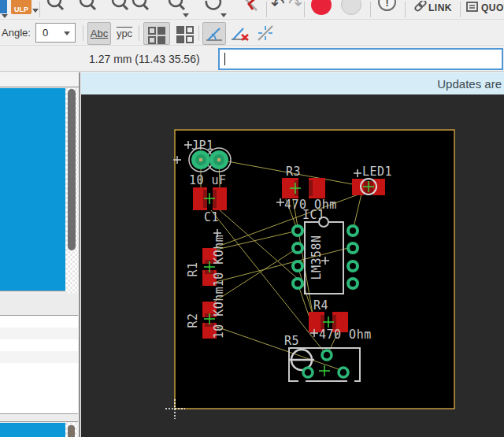  I want to click on sidebar-divider-line, so click(80, 255).